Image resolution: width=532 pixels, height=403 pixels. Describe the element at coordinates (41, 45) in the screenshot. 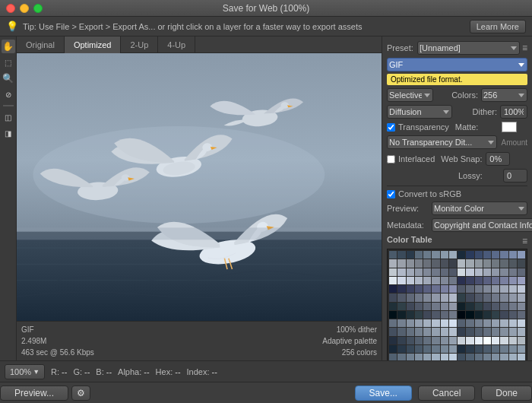

I see `tab-original: Original` at that location.